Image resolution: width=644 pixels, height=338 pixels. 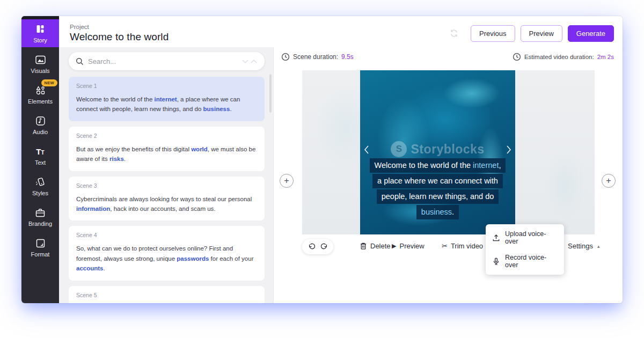 What do you see at coordinates (496, 262) in the screenshot?
I see `microphone-icon` at bounding box center [496, 262].